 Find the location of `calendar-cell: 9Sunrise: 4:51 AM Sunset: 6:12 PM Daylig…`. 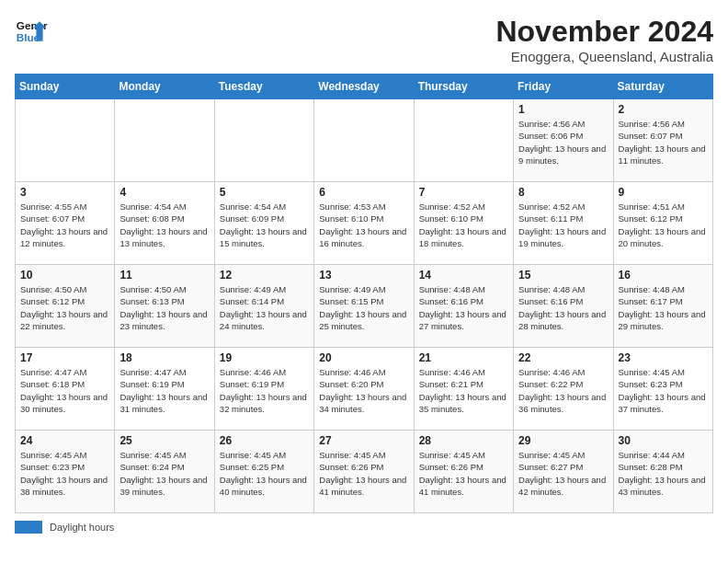

calendar-cell: 9Sunrise: 4:51 AM Sunset: 6:12 PM Daylig… is located at coordinates (663, 224).